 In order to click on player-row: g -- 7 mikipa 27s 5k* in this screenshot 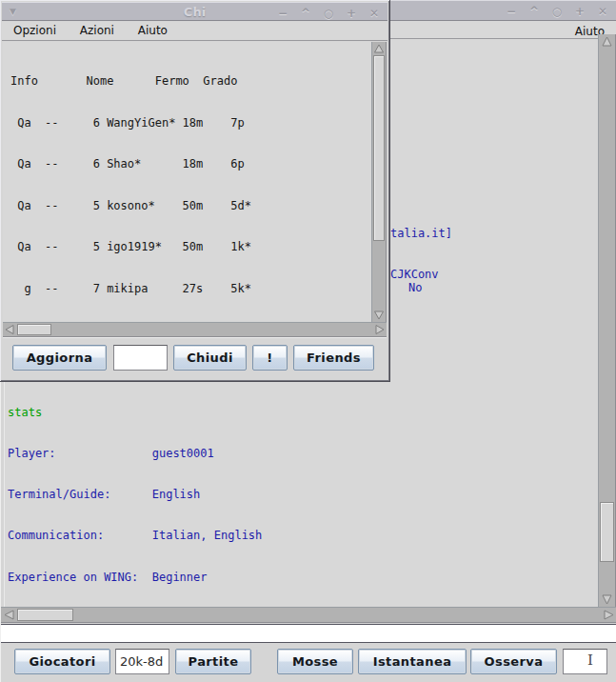, I will do `click(190, 290)`.